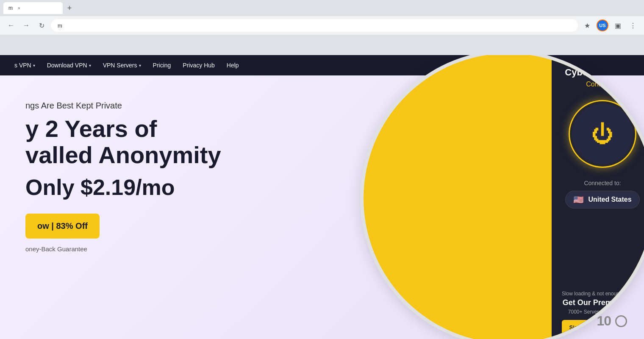 This screenshot has width=644, height=339. I want to click on cta-label: ow | 83% Off, so click(63, 226).